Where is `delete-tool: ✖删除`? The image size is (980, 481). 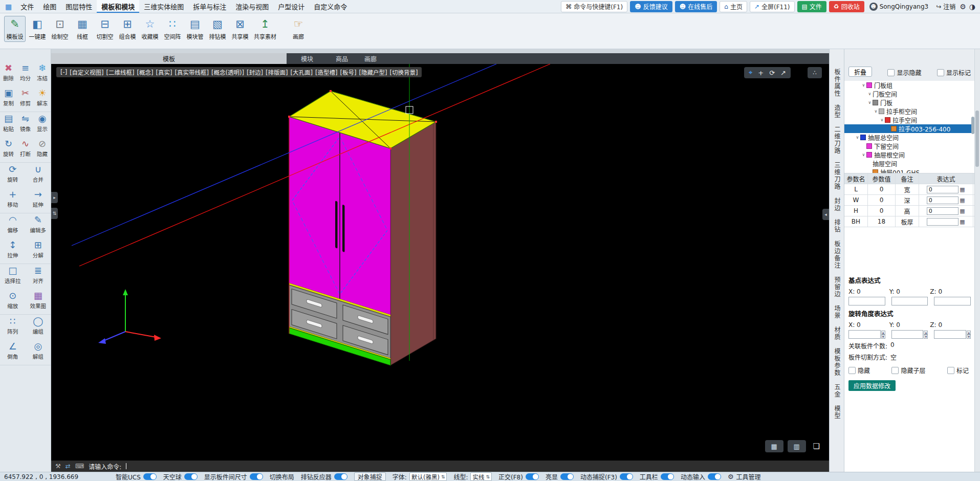 delete-tool: ✖删除 is located at coordinates (8, 74).